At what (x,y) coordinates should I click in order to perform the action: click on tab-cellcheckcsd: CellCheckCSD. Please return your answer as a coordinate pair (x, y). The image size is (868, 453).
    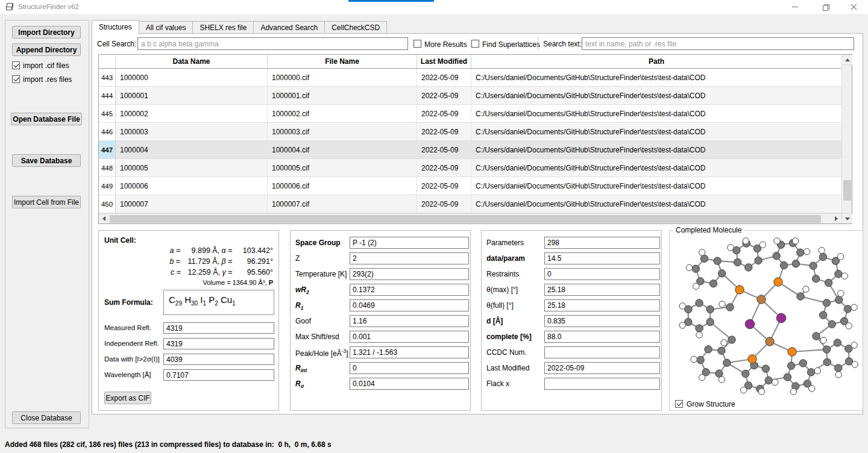
    Looking at the image, I should click on (356, 28).